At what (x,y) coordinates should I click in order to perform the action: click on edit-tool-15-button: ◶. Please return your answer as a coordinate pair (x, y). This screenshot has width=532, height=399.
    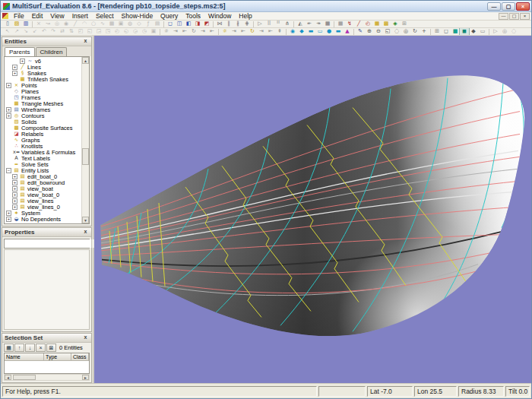
    Looking at the image, I should click on (135, 32).